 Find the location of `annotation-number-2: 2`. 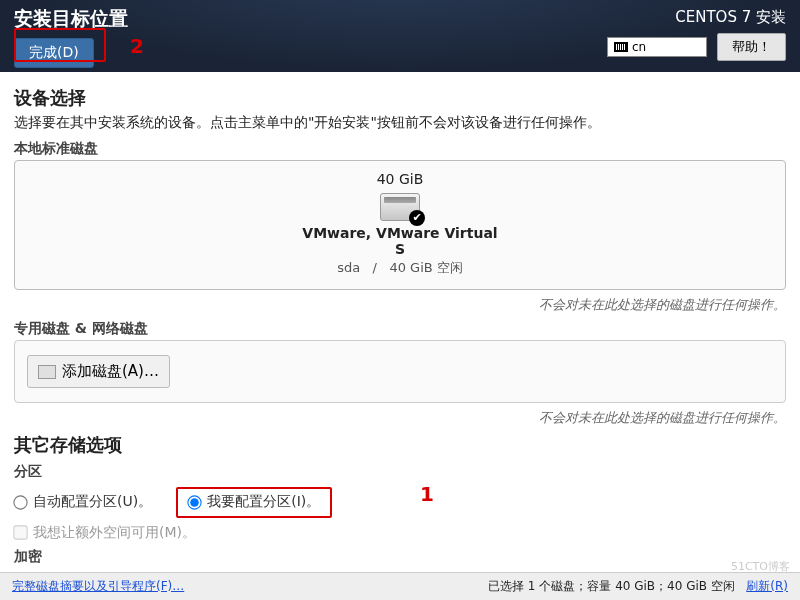

annotation-number-2: 2 is located at coordinates (137, 46).